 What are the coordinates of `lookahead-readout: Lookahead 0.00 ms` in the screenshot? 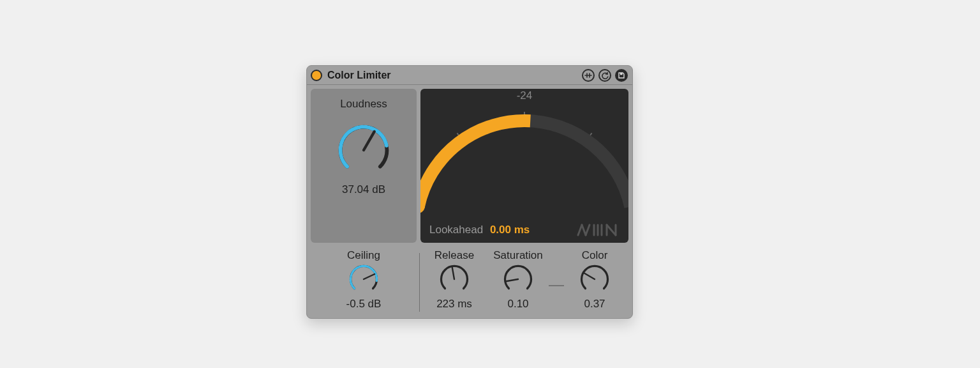 It's located at (480, 230).